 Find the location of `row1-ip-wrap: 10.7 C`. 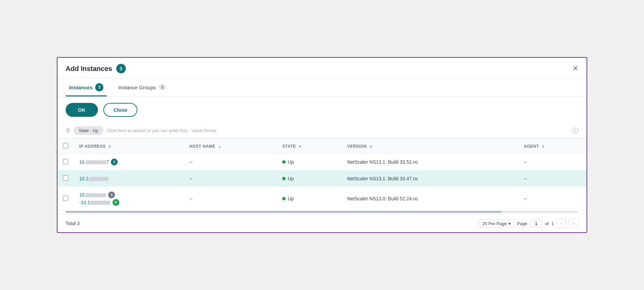

row1-ip-wrap: 10.7 C is located at coordinates (129, 162).